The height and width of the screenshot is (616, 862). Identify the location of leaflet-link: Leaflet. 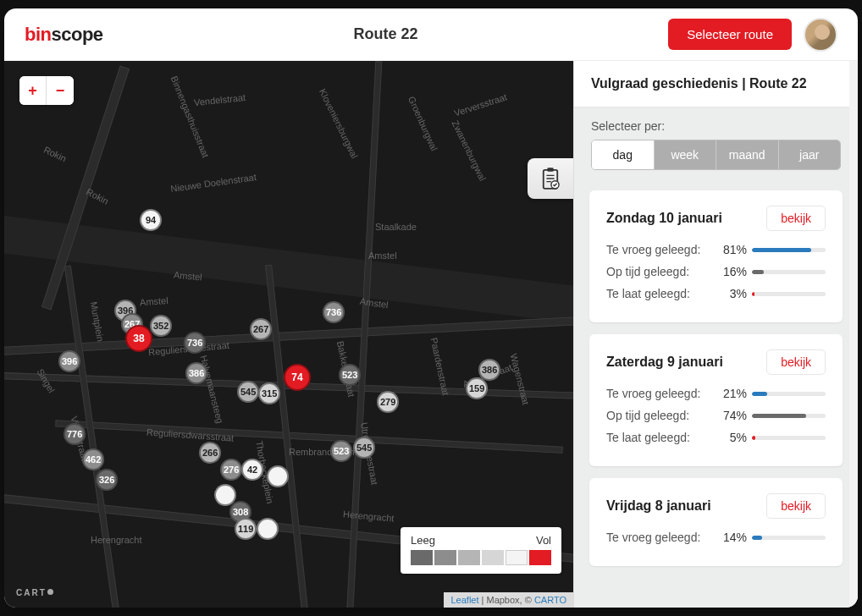
(464, 600).